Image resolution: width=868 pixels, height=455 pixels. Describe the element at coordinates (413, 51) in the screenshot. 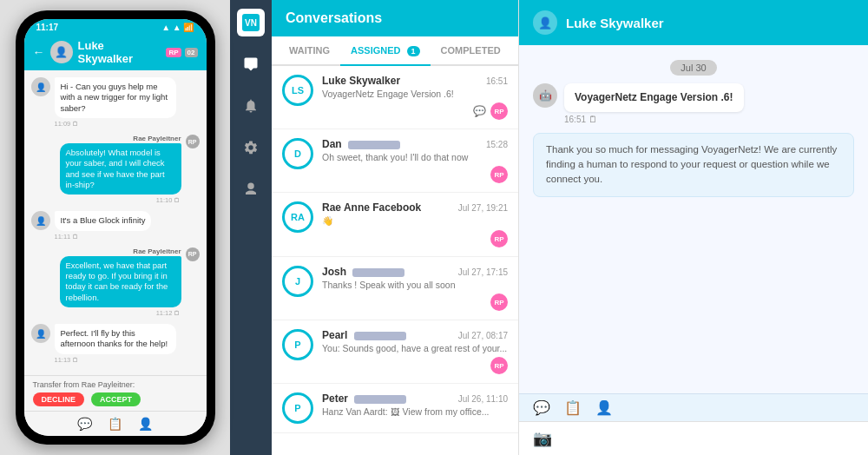

I see `assigned-badge: 1` at that location.